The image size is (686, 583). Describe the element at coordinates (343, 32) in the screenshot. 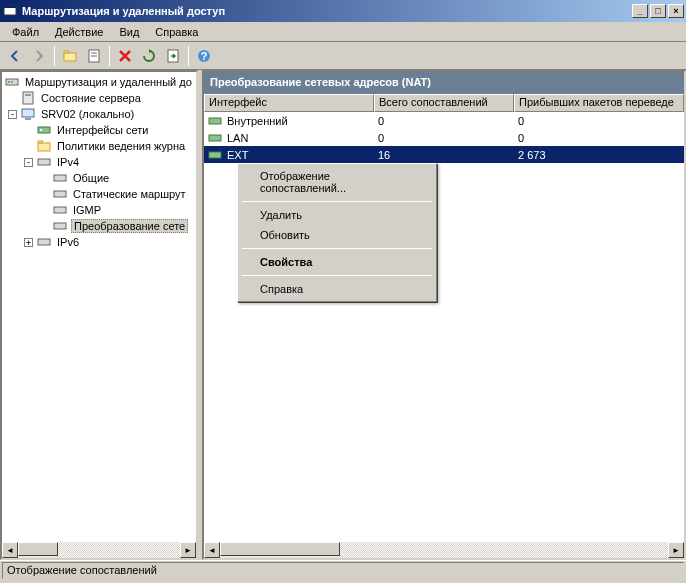

I see `menubar: Файл Действие Вид Справка` at that location.